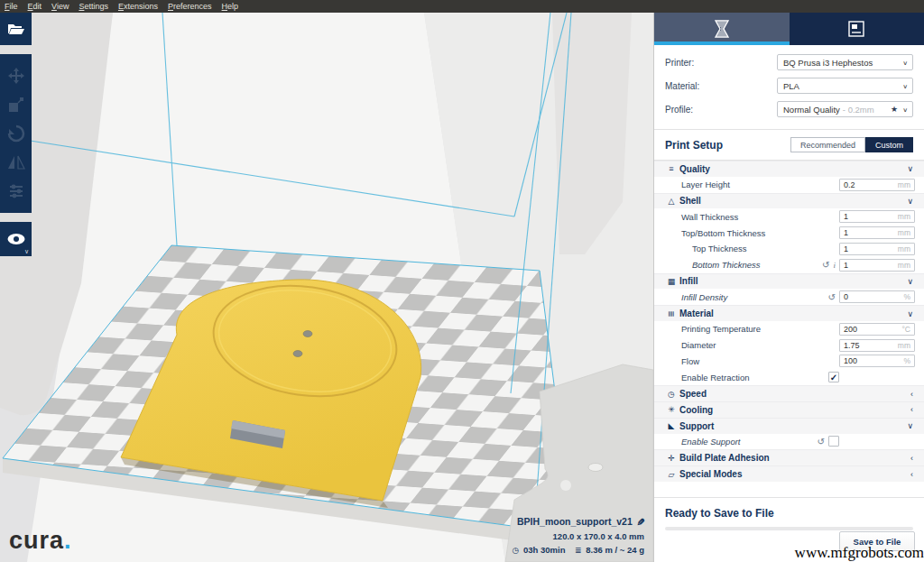  I want to click on section-material: ≣Material∨, so click(789, 313).